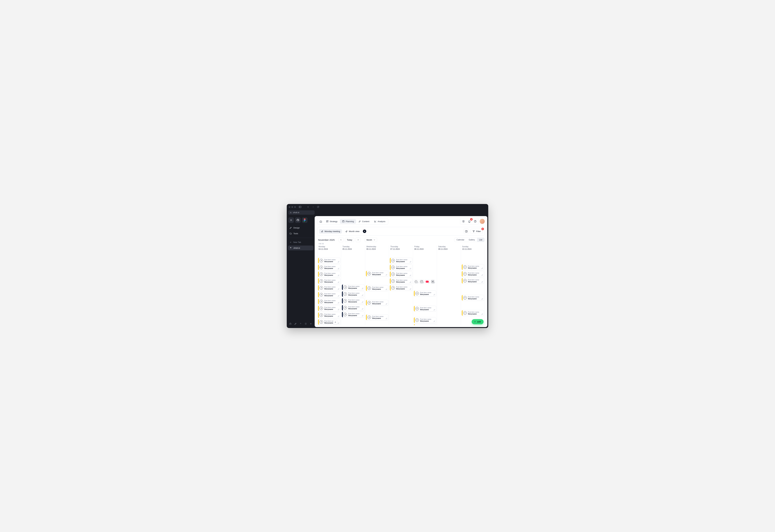 The image size is (775, 532). What do you see at coordinates (301, 248) in the screenshot?
I see `sidebar-active-tab: uhub.io` at bounding box center [301, 248].